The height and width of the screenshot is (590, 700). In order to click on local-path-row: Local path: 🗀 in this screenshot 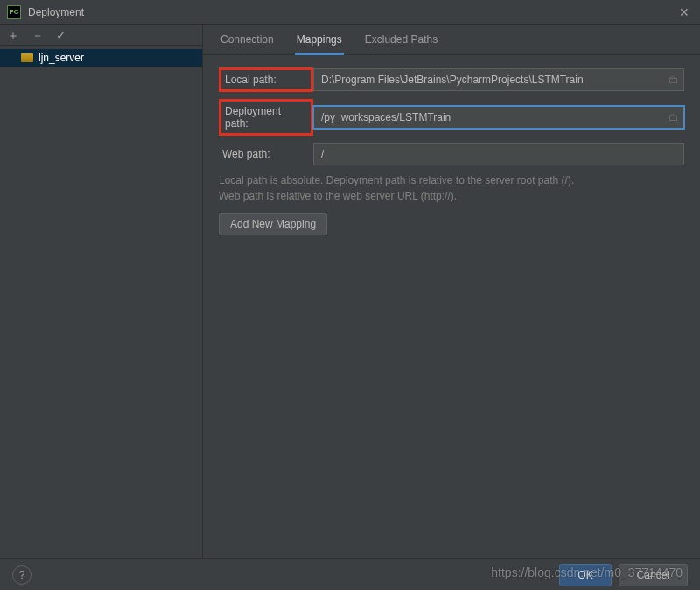, I will do `click(452, 80)`.